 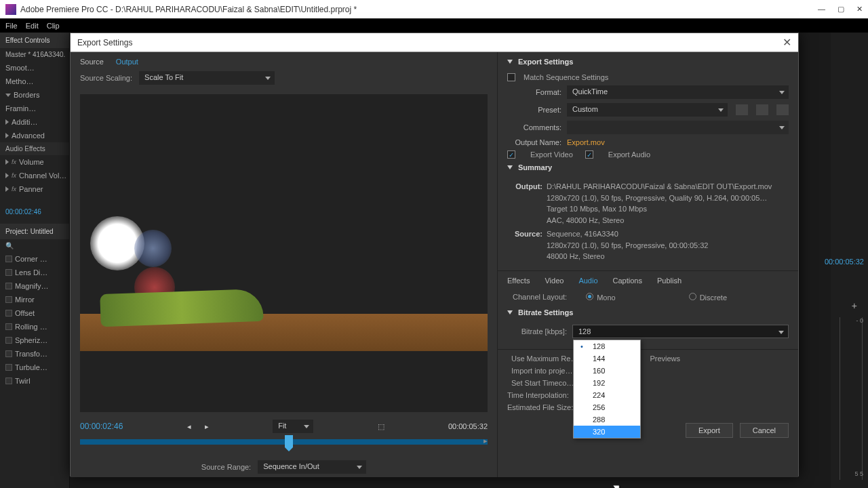 I want to click on premiere-logo-icon, so click(x=11, y=9).